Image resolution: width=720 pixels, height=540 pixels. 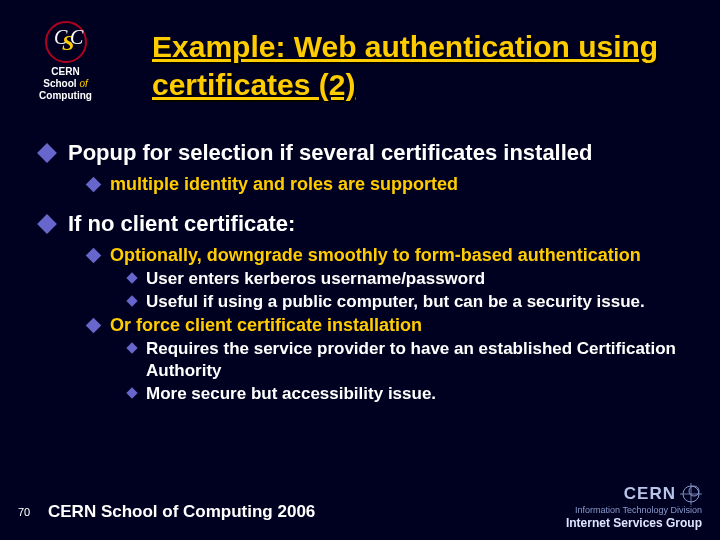 What do you see at coordinates (634, 506) in the screenshot?
I see `footer-right: CERN Information Technology Division Int…` at bounding box center [634, 506].